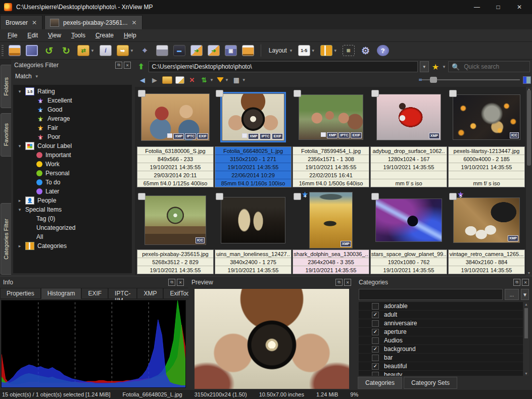 The height and width of the screenshot is (399, 532). What do you see at coordinates (20, 293) in the screenshot?
I see `info-tab-properties: Properties` at bounding box center [20, 293].